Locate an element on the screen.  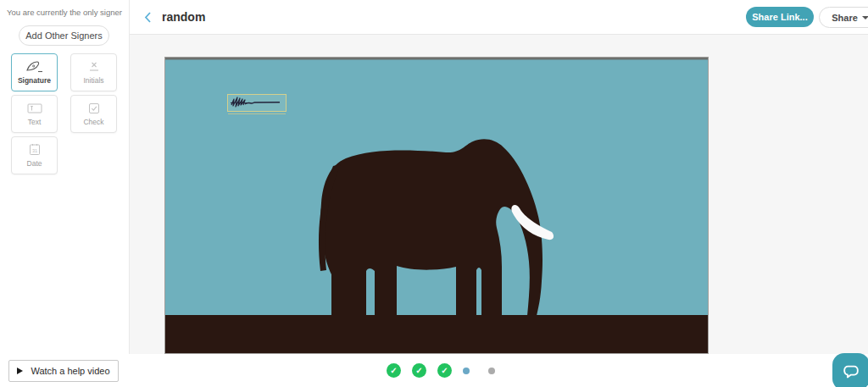
sidebar: You are currently the only signer Add Ot… is located at coordinates (64, 177).